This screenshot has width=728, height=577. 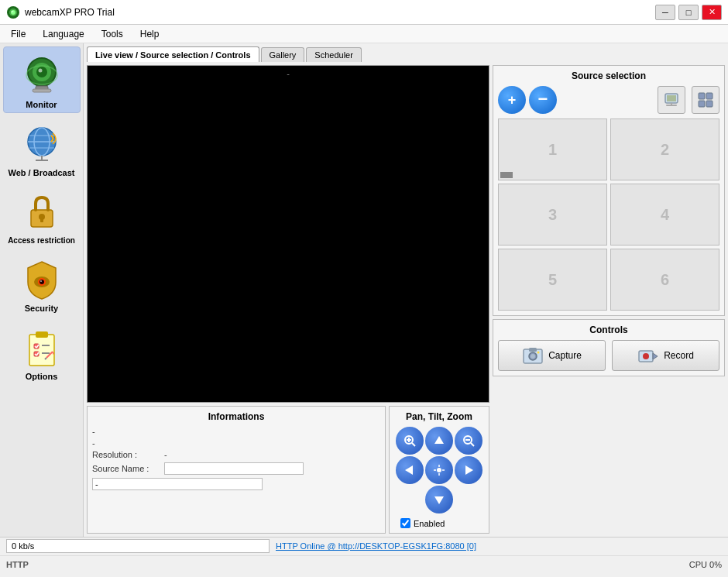 I want to click on title-bar-controls: ─ □ ✕, so click(x=689, y=12).